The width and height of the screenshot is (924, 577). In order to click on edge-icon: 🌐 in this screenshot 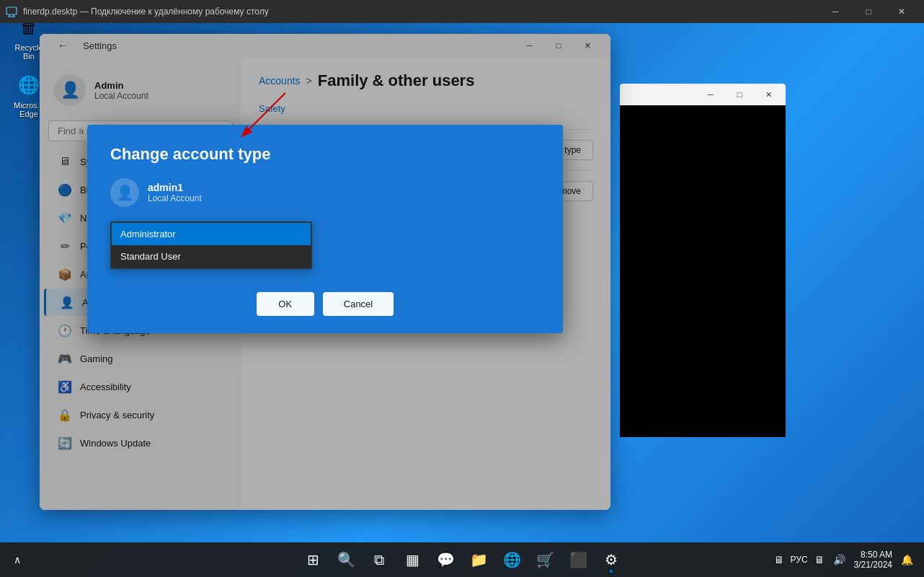, I will do `click(29, 85)`.